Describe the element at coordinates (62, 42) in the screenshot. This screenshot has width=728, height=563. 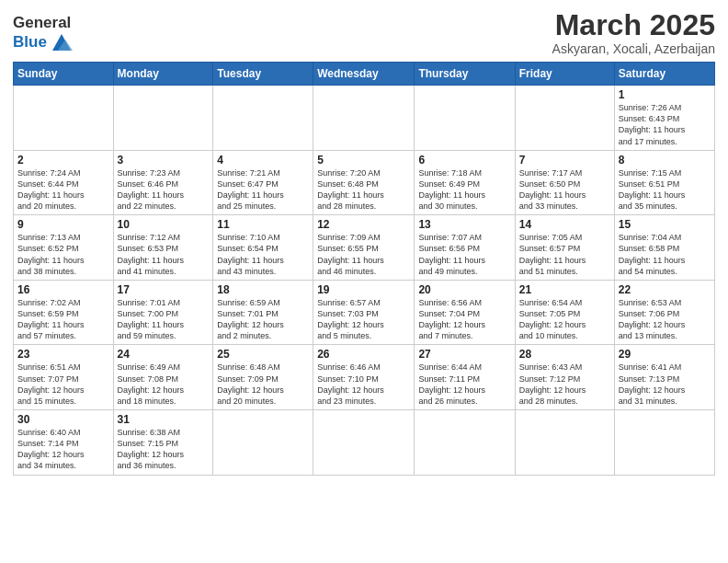
I see `logo-icon` at that location.